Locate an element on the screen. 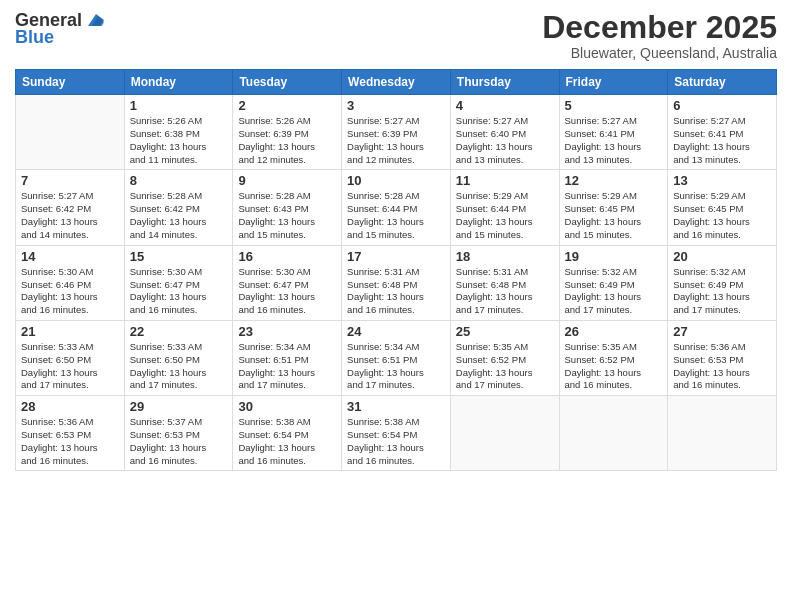  table-row: 23Sunrise: 5:34 AMSunset: 6:51 PMDayligh… is located at coordinates (288, 358).